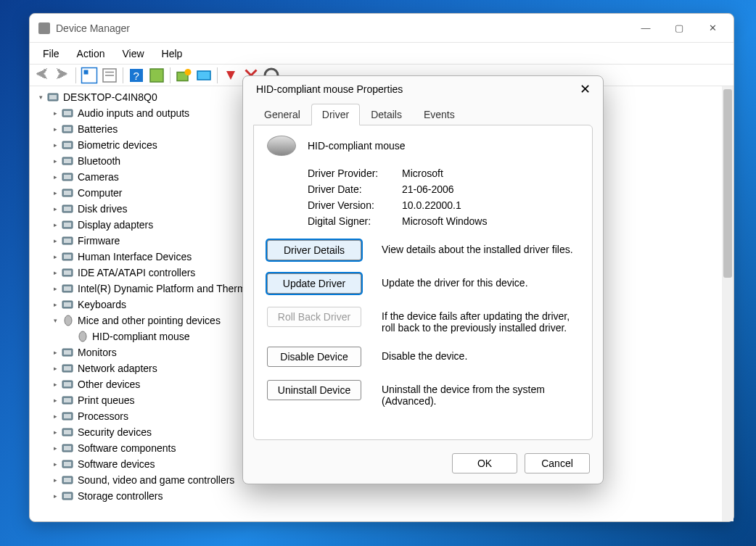 The height and width of the screenshot is (546, 756). Describe the element at coordinates (115, 432) in the screenshot. I see `tree-item-label: Security devices` at that location.